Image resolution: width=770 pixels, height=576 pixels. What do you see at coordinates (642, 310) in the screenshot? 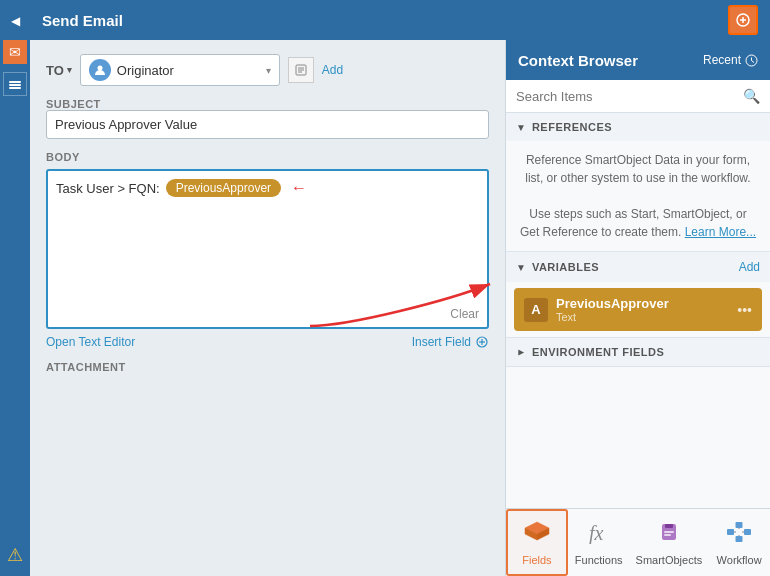
I see `variable-info: PreviousApprover Text` at bounding box center [642, 310].